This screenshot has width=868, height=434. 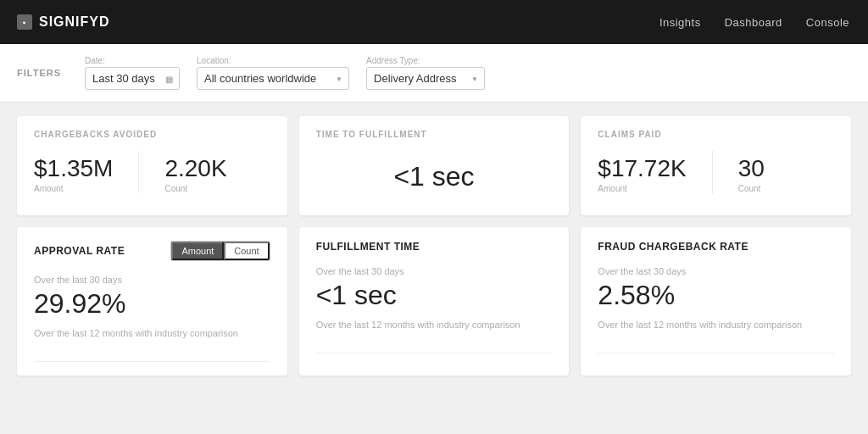 I want to click on toggle-count-btn: Count, so click(x=246, y=251).